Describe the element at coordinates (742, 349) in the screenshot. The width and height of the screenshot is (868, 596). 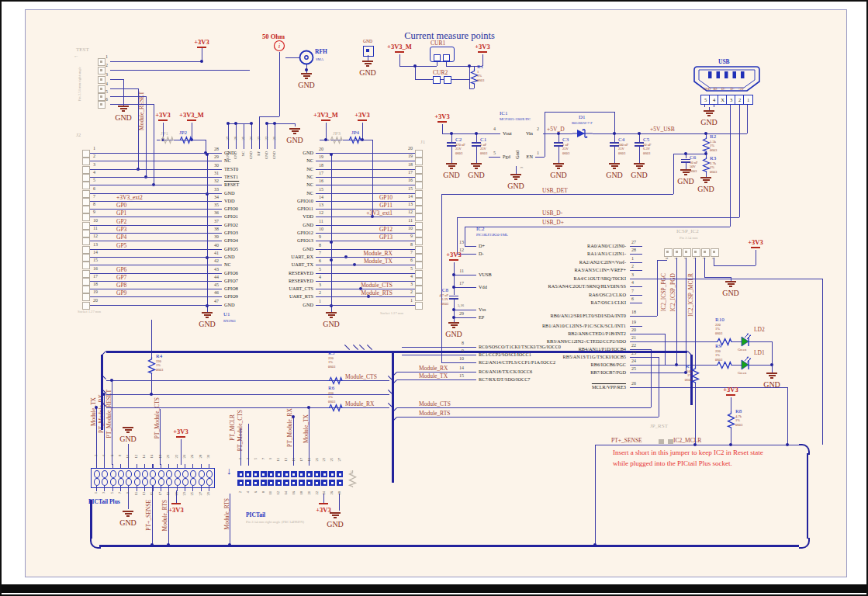
I see `led-color: Green` at that location.